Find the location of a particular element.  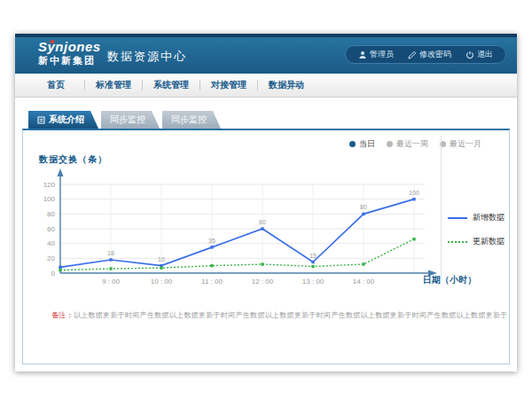

user-name-label: 管理员 is located at coordinates (381, 55).